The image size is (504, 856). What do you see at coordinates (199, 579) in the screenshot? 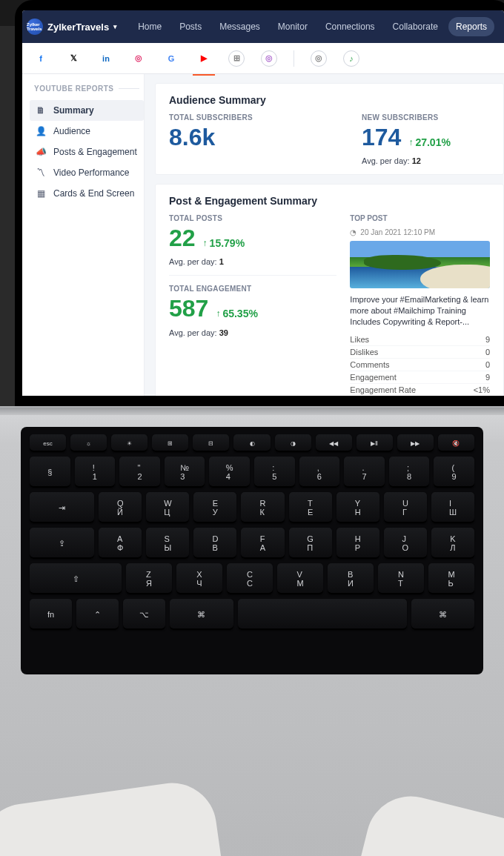
I see `key: XЧ` at bounding box center [199, 579].